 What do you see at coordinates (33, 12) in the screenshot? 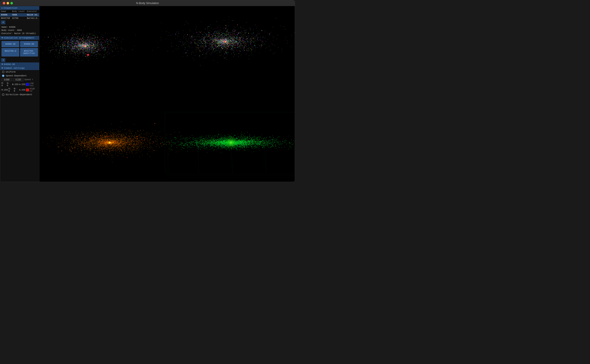
I see `col-executor: Executor` at bounding box center [33, 12].